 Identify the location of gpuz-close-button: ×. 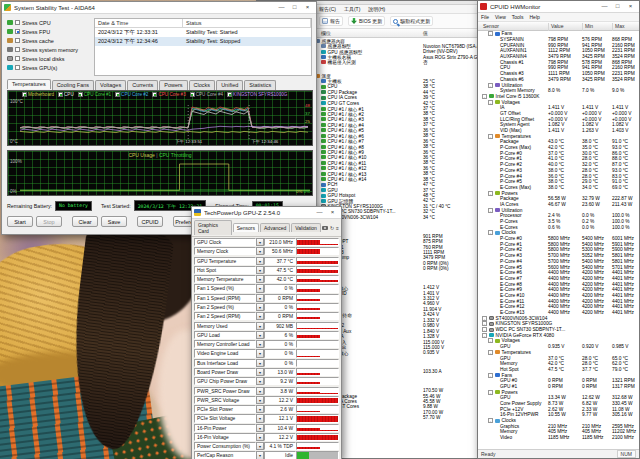
(332, 212).